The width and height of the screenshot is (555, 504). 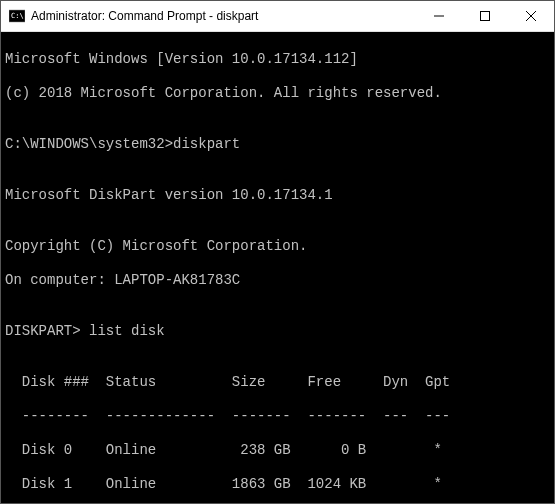 I want to click on minimize-button, so click(x=439, y=16).